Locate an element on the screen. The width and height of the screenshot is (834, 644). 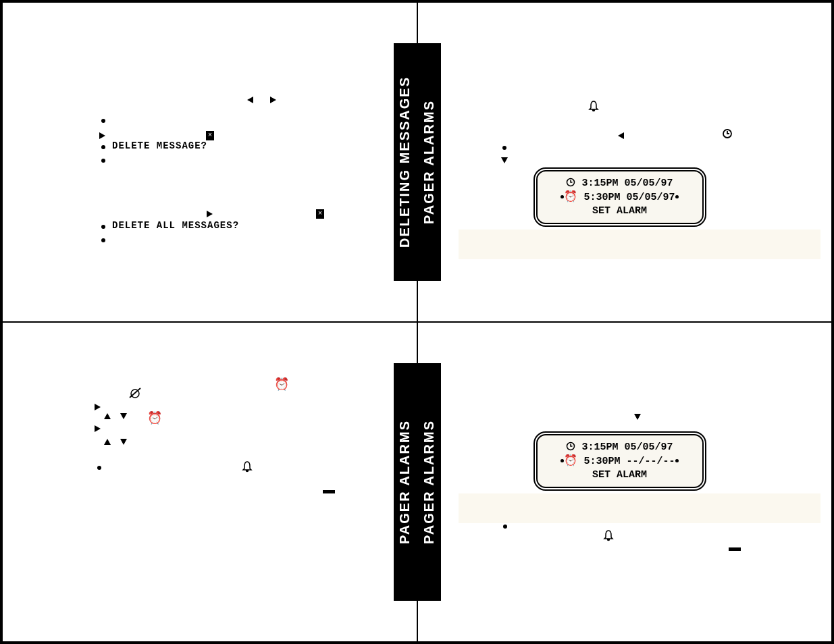
alarm-off-icon is located at coordinates (135, 394).